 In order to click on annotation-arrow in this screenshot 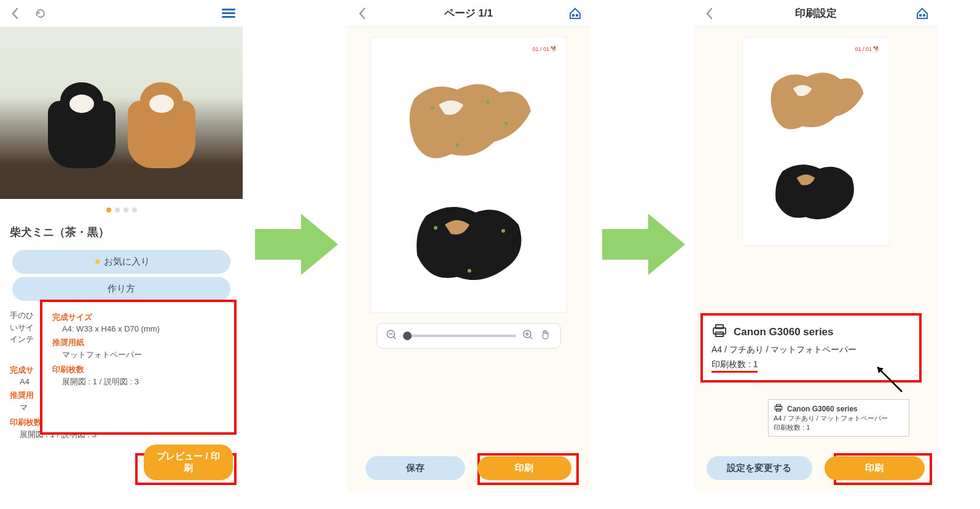, I will do `click(890, 379)`.